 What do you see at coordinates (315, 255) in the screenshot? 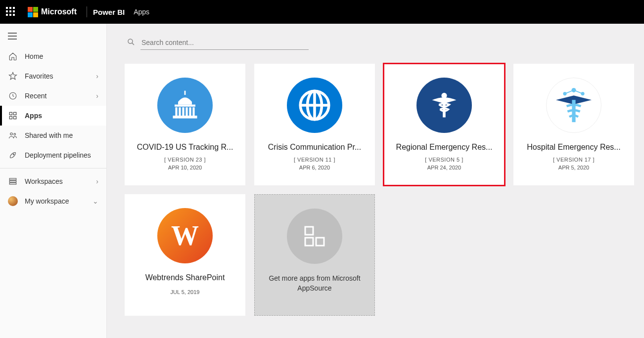
I see `get-more-apps-card: Get more apps from Microsoft AppSource` at bounding box center [315, 255].